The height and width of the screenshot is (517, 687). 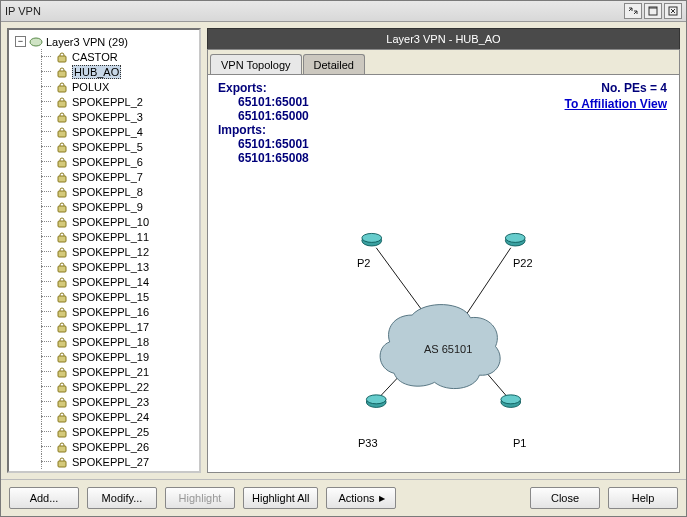 What do you see at coordinates (110, 282) in the screenshot?
I see `tree-item-label: SPOKEPPL_14` at bounding box center [110, 282].